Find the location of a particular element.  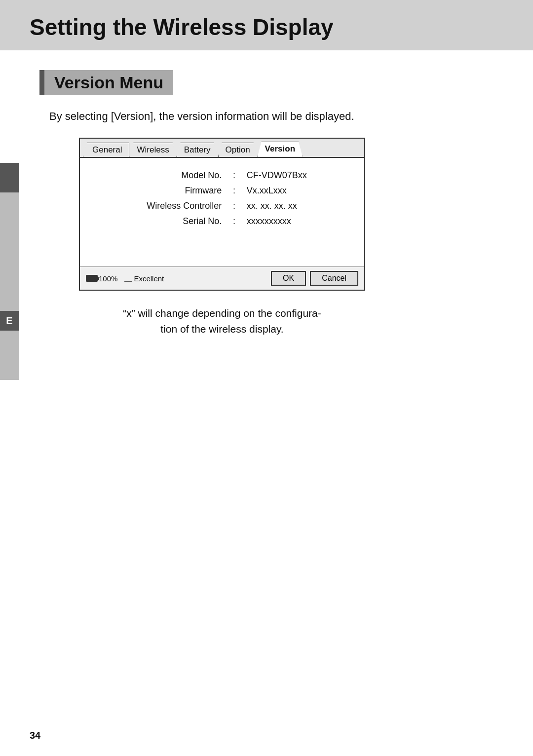

tabs-row: General Wireless Battery Option Version is located at coordinates (222, 148).